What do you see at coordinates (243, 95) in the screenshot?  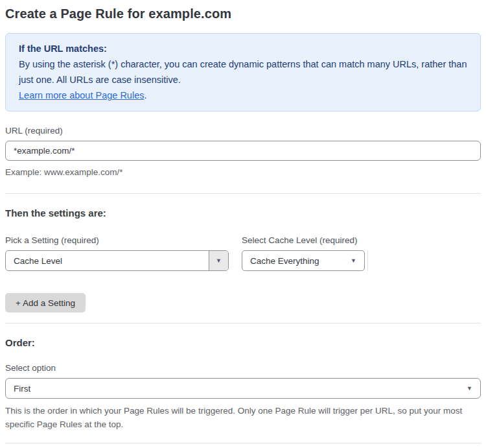 I see `notice-link-line: Learn more about Page Rules.` at bounding box center [243, 95].